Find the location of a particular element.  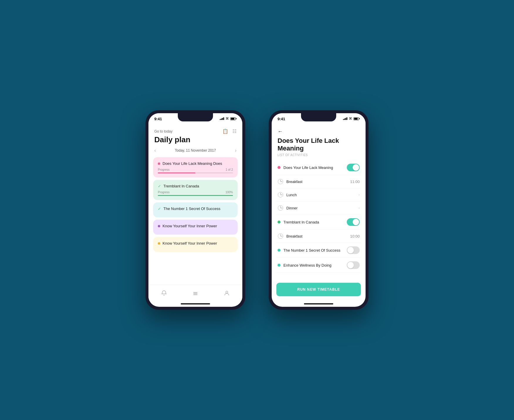

card-number-secret: ✓ The Number 1 Secret Of Success is located at coordinates (195, 210).